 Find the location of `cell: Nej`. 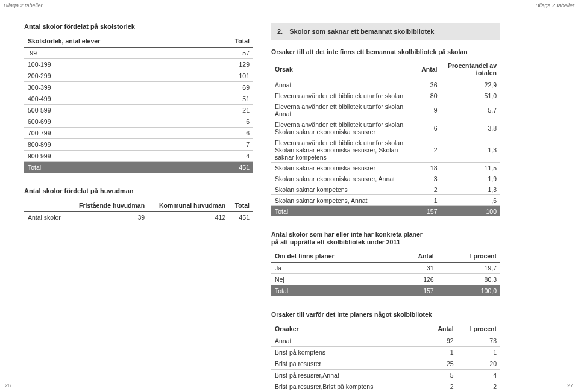

cell: Nej is located at coordinates (333, 279).